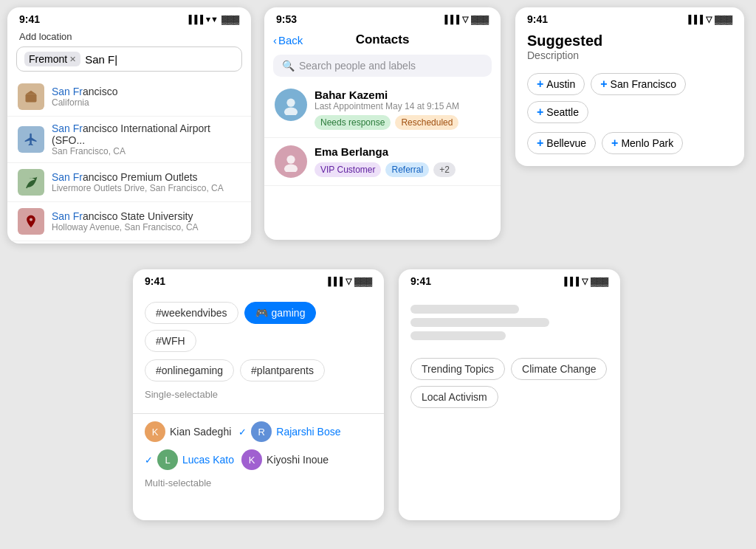  I want to click on contact-sub: Last Appointment May 14 at 9:15 AM, so click(387, 106).